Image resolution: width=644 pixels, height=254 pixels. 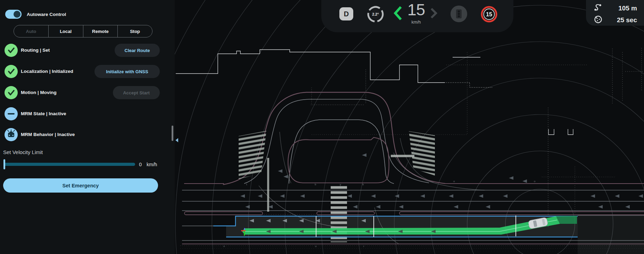 I want to click on stop-line-horizontal, so click(x=403, y=156).